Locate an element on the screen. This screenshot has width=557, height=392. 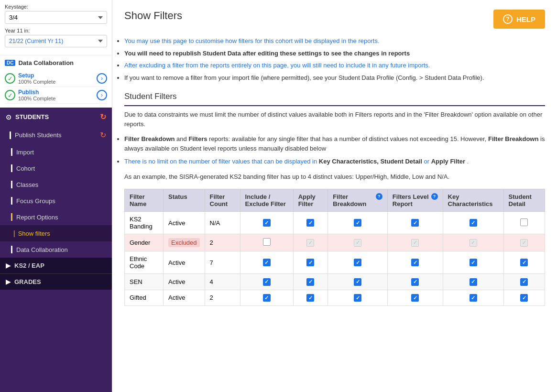
sidebar-item-ks2-eap: ▶ KS2 / EAP is located at coordinates (56, 266).